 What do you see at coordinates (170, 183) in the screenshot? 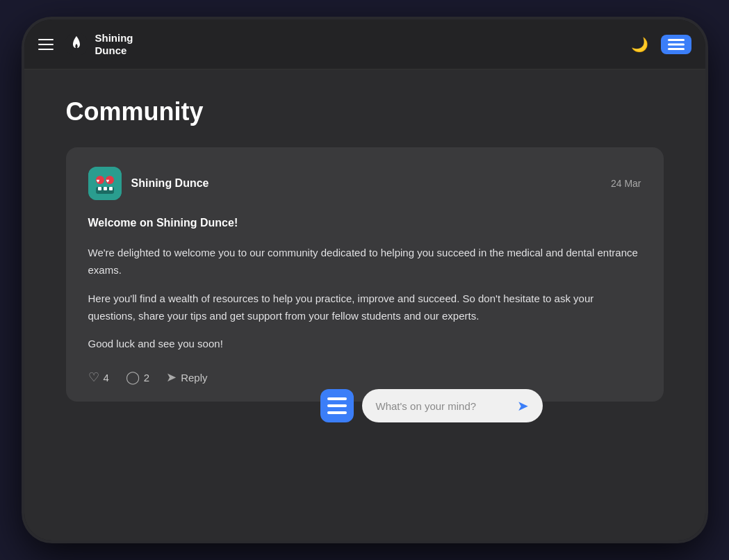
I see `author-name: Shining Dunce` at bounding box center [170, 183].